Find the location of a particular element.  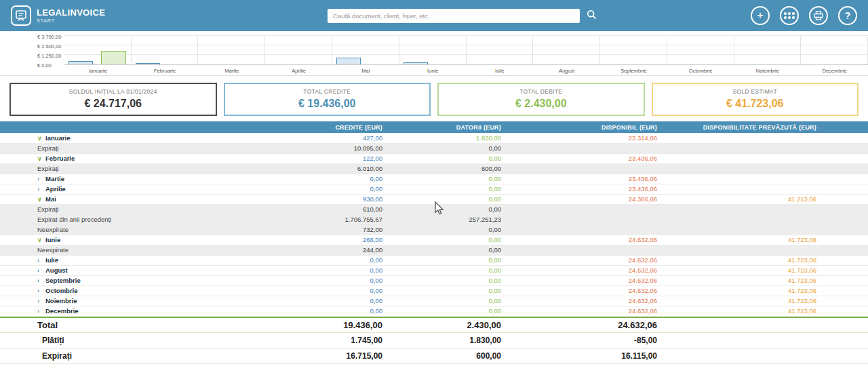

chart-x-tick: Februarie is located at coordinates (165, 71).